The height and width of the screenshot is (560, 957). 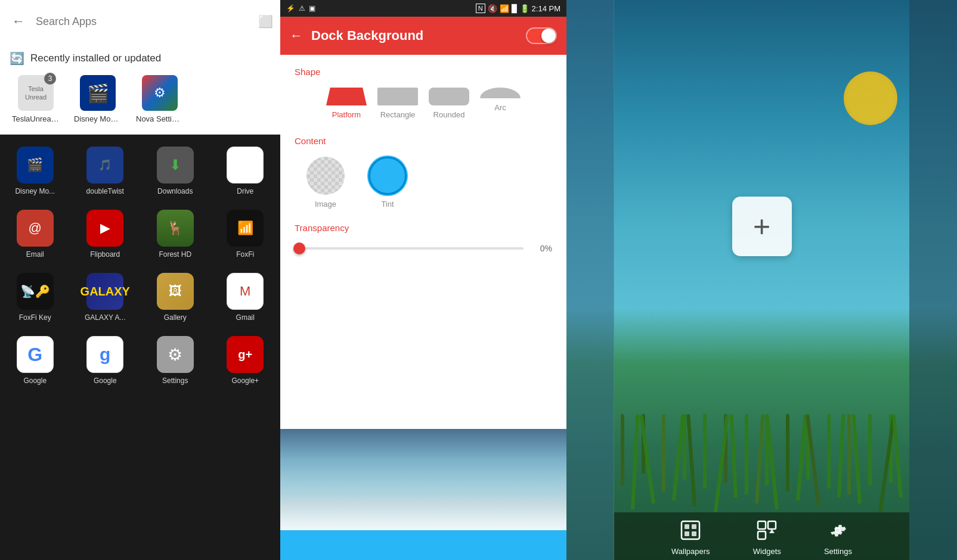 What do you see at coordinates (245, 291) in the screenshot?
I see `icon-shape: M` at bounding box center [245, 291].